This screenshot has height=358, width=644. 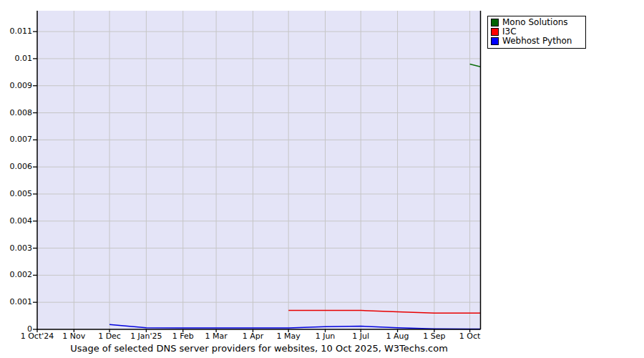 What do you see at coordinates (16, 59) in the screenshot?
I see `y-tick-label: 0.01` at bounding box center [16, 59].